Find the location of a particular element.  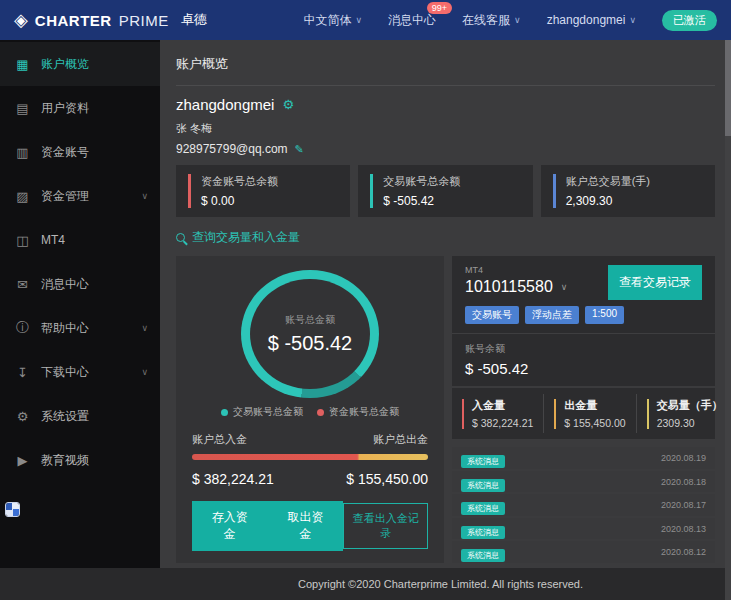

sidebar-item-education-videos: ▶ 教育视频 is located at coordinates (80, 460).